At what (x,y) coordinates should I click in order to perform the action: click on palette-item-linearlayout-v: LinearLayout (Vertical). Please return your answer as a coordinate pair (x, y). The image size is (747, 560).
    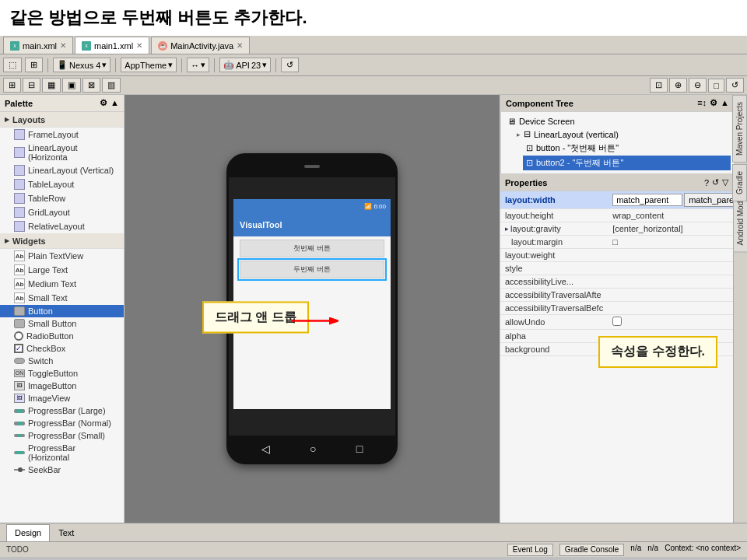
    Looking at the image, I should click on (62, 170).